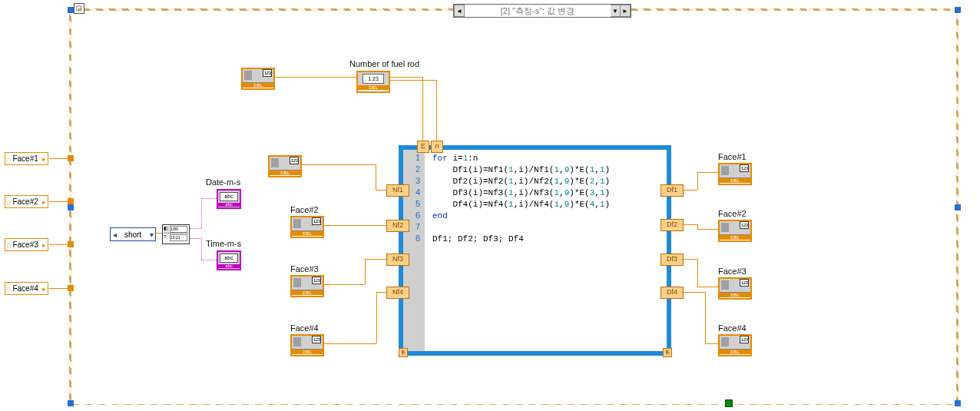 The width and height of the screenshot is (980, 411). What do you see at coordinates (437, 147) in the screenshot?
I see `ms-term-n: n` at bounding box center [437, 147].